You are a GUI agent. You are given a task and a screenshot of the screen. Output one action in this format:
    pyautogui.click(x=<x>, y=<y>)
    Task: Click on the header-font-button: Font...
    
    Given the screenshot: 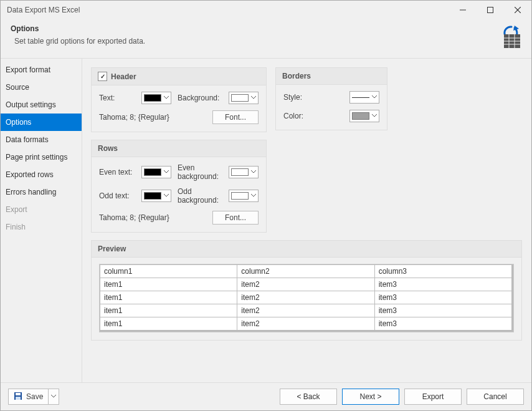 What is the action you would take?
    pyautogui.click(x=235, y=117)
    